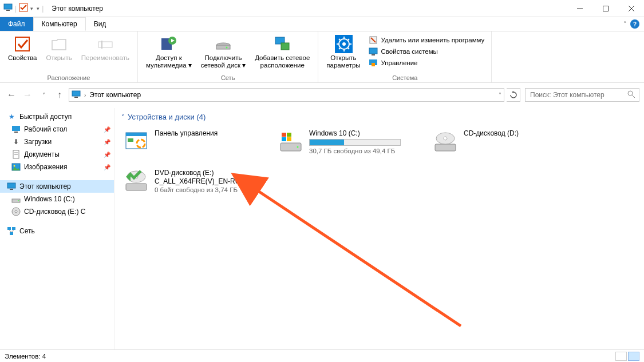 The image size is (644, 362). What do you see at coordinates (343, 44) in the screenshot?
I see `settings-gear-icon` at bounding box center [343, 44].